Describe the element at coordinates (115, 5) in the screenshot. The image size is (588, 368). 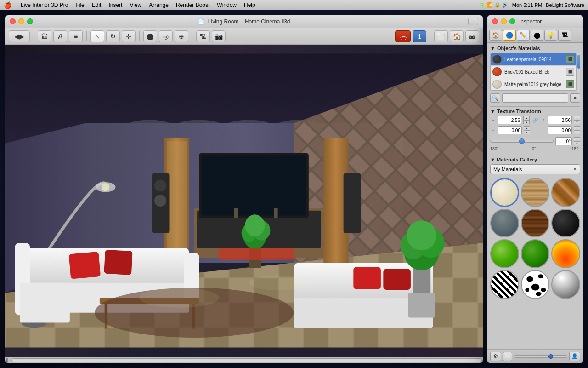
I see `menu-insert: Insert` at that location.